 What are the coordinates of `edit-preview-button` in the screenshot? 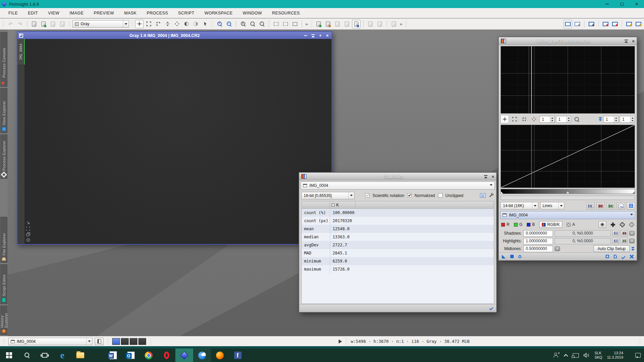 It's located at (286, 24).